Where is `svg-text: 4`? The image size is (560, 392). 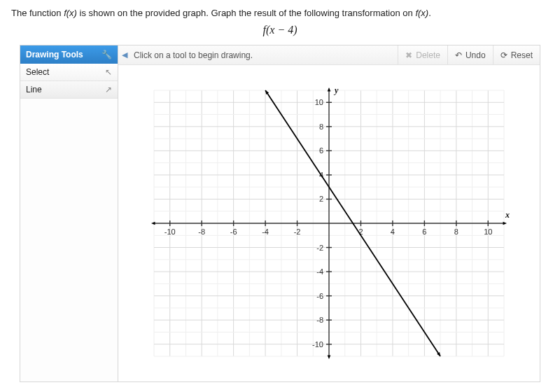 svg-text: 4 is located at coordinates (393, 232).